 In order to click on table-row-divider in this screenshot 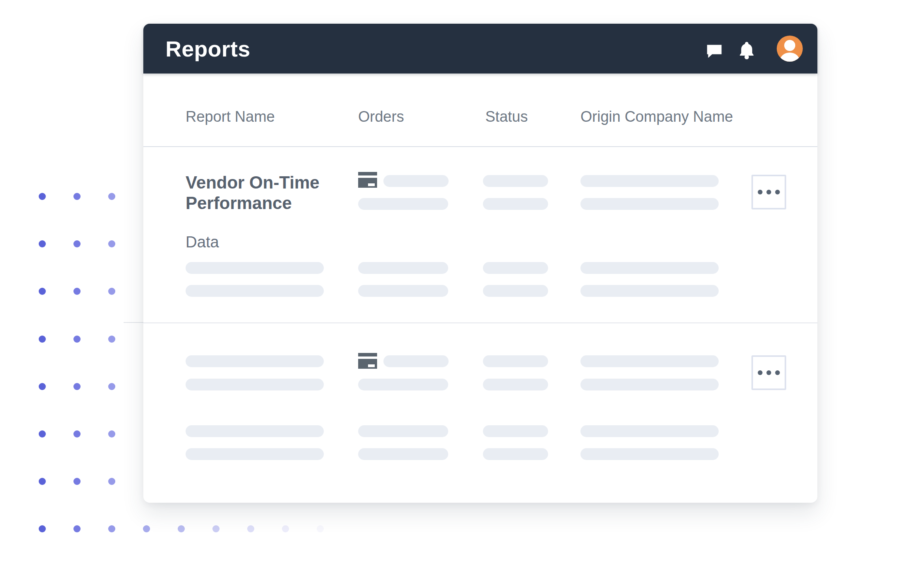, I will do `click(480, 323)`.